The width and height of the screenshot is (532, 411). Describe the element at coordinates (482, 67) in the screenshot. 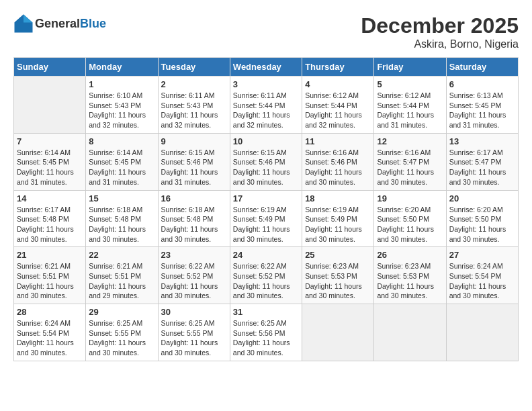

I see `weekday-header-saturday: Saturday` at that location.